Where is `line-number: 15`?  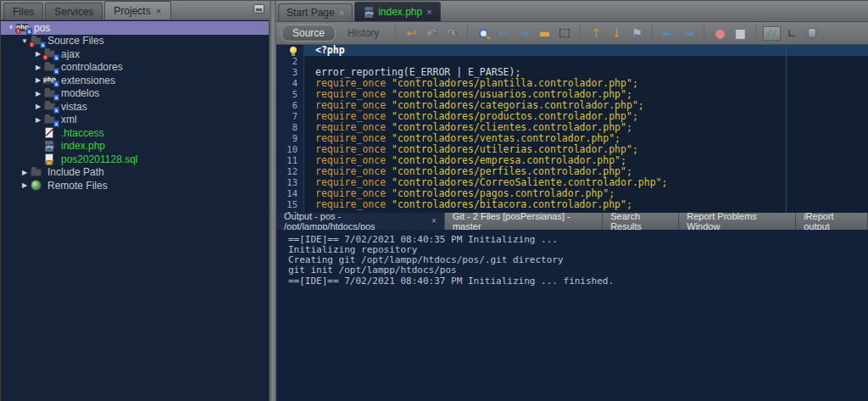 line-number: 15 is located at coordinates (290, 205).